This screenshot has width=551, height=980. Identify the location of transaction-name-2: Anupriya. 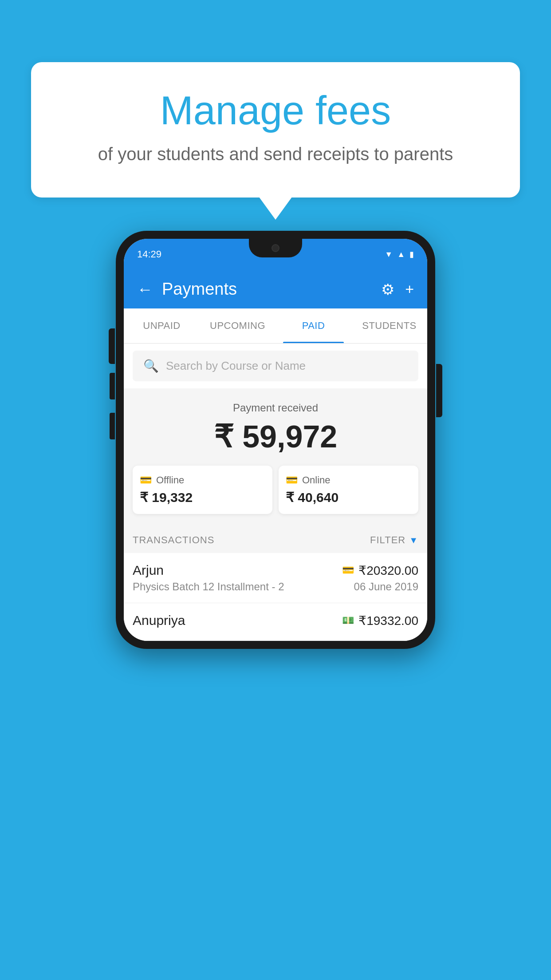
(159, 620).